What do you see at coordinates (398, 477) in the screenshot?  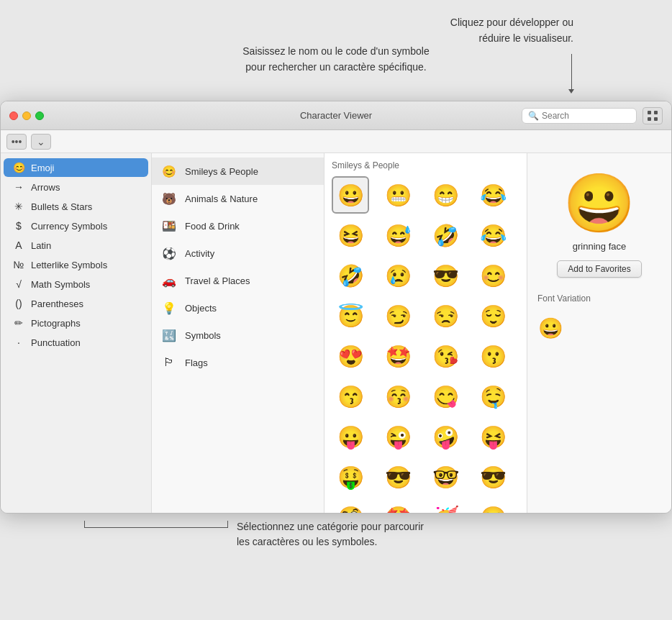 I see `emoji-cell-29: 😎` at bounding box center [398, 477].